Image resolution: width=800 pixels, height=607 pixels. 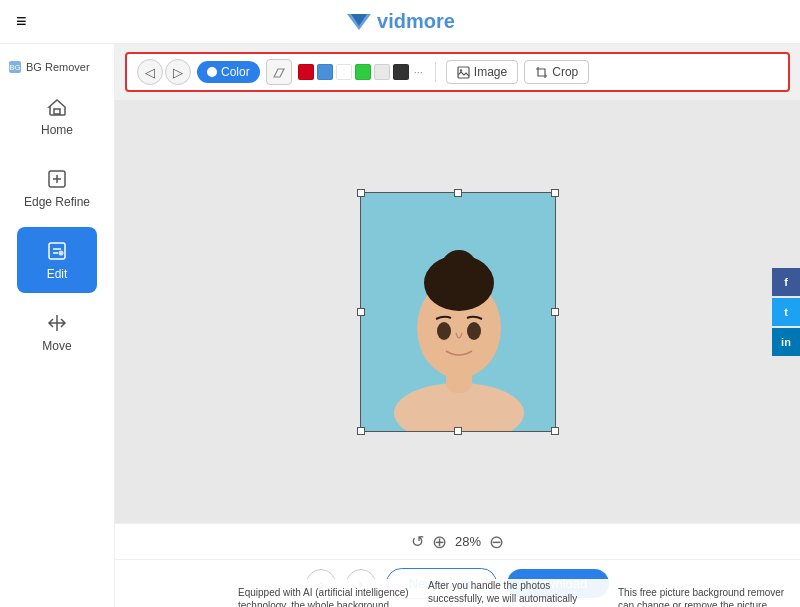 What do you see at coordinates (279, 72) in the screenshot?
I see `eraser-button` at bounding box center [279, 72].